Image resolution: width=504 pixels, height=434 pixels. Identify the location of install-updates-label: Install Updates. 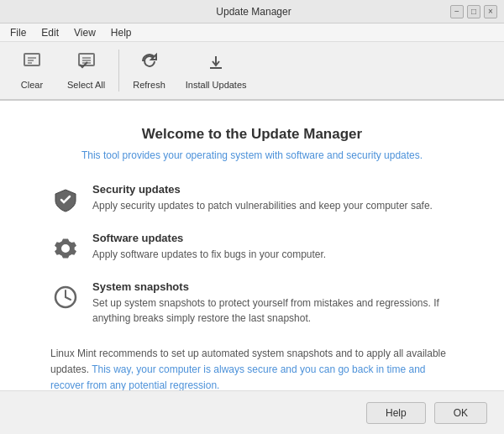
(217, 85).